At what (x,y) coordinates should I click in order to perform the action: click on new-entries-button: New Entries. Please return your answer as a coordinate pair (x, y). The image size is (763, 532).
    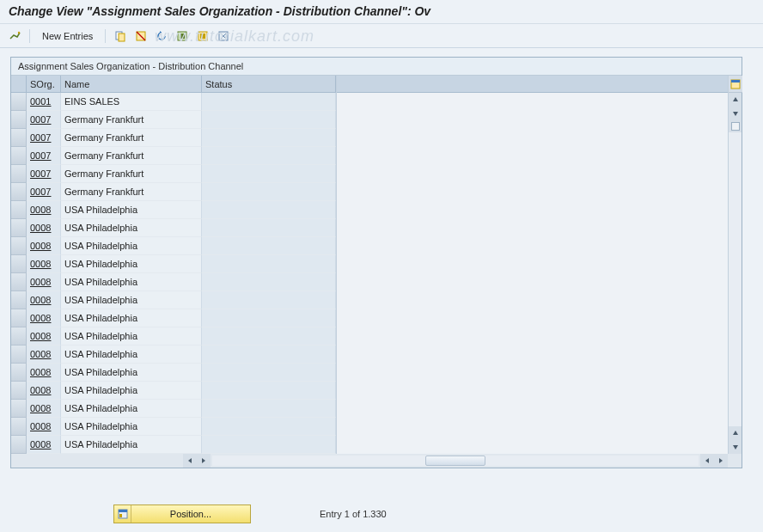
    Looking at the image, I should click on (67, 36).